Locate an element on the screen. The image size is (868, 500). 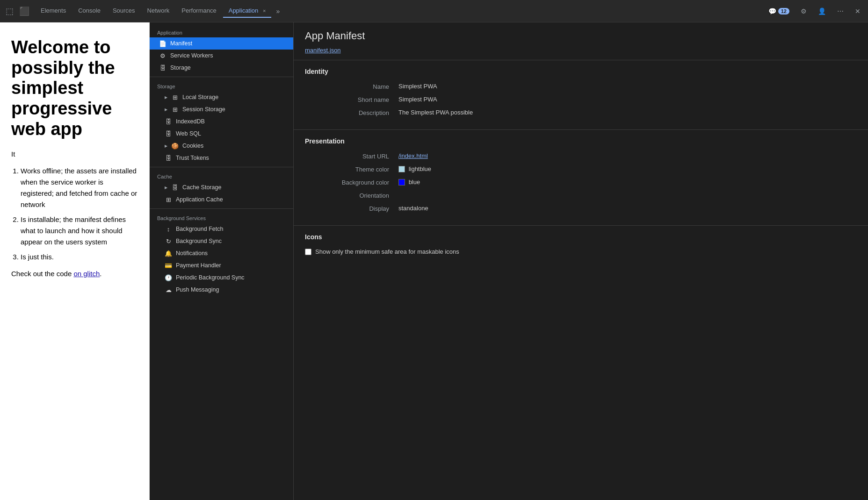
short-name-value: Simplest PWA is located at coordinates (418, 99).